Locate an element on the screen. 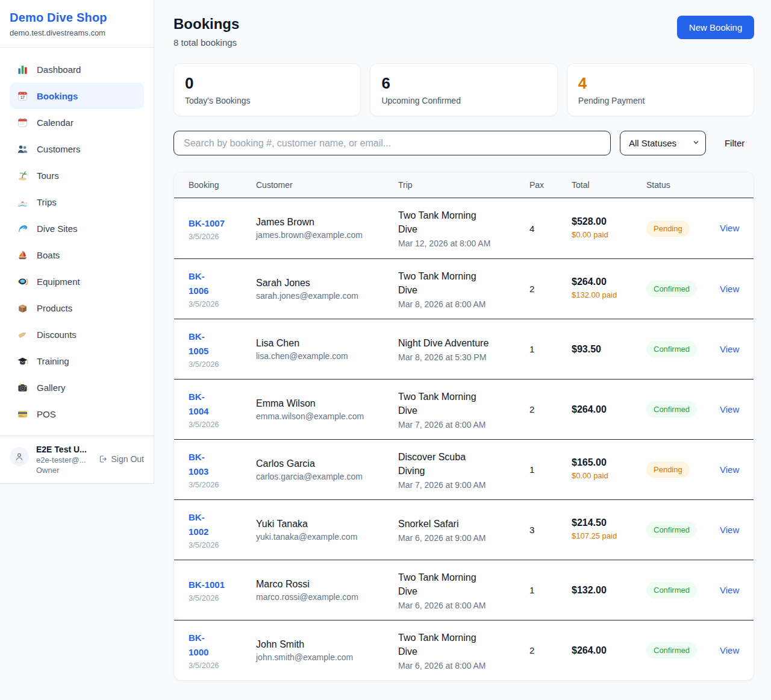 The width and height of the screenshot is (771, 700). status-badge: Confirmed is located at coordinates (672, 530).